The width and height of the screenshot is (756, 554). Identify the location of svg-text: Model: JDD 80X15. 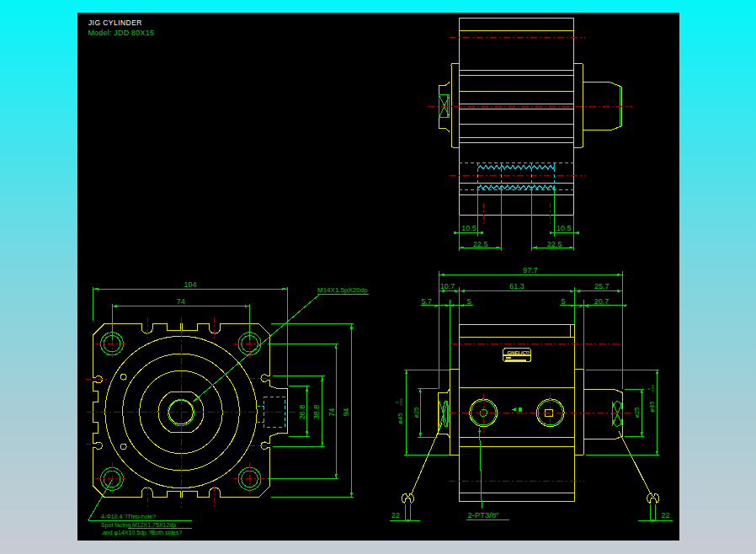
(121, 33).